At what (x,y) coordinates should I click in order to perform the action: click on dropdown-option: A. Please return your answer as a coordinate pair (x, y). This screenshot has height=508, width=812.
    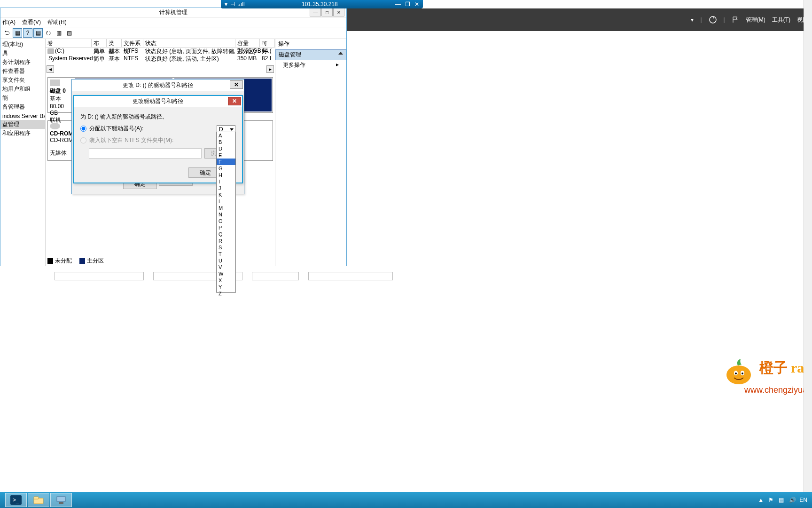
    Looking at the image, I should click on (226, 135).